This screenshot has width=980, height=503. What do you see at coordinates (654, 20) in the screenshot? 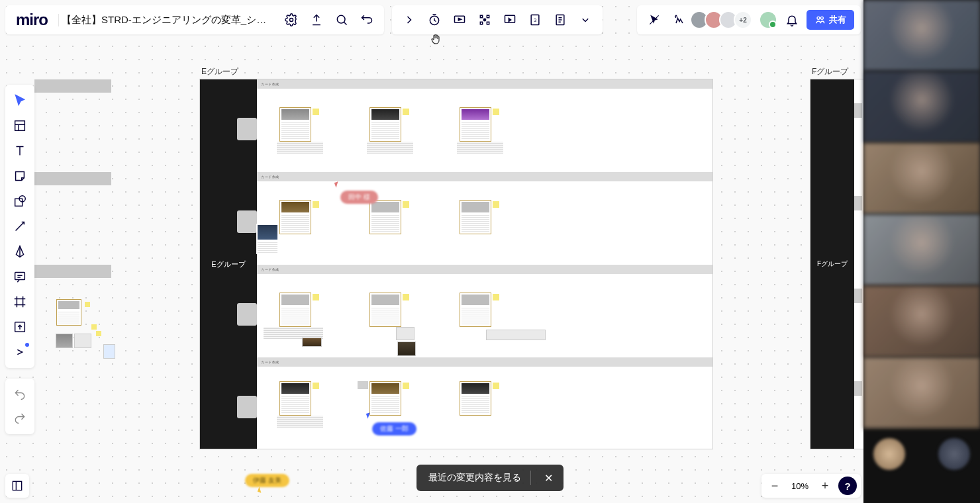
I see `cursor-toggle-icon` at bounding box center [654, 20].